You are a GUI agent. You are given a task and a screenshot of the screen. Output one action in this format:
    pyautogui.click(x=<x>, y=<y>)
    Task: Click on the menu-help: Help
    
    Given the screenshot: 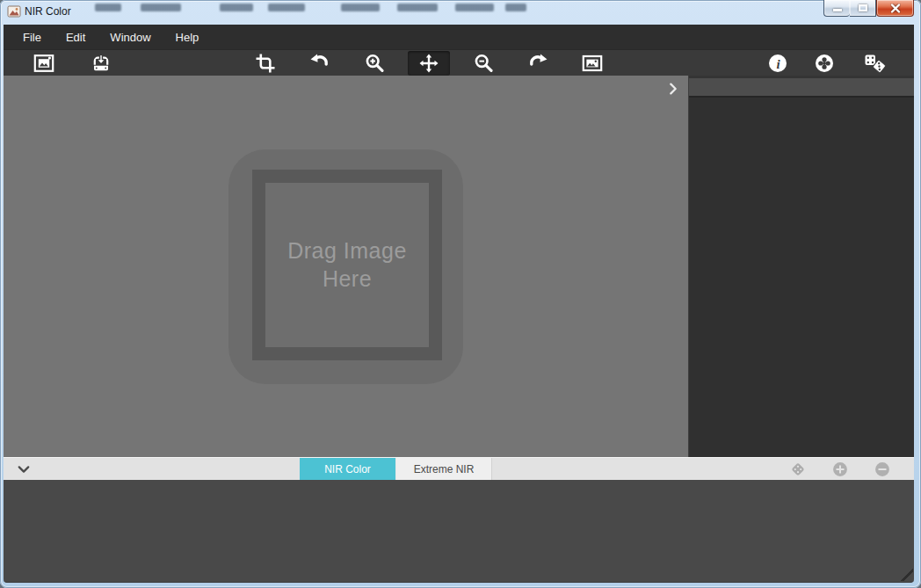 What is the action you would take?
    pyautogui.click(x=188, y=37)
    